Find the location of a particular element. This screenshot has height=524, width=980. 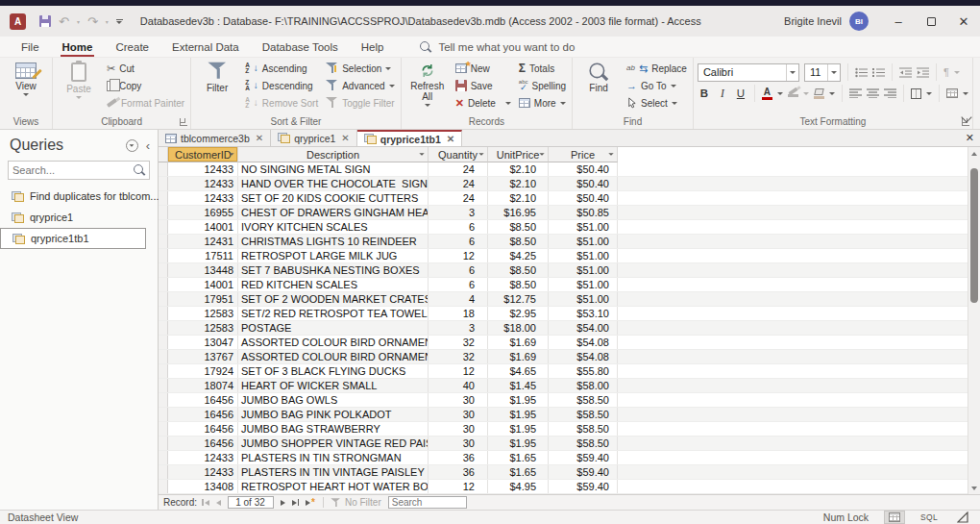

cell-description: RED KITCHEN SCALES is located at coordinates (333, 285).